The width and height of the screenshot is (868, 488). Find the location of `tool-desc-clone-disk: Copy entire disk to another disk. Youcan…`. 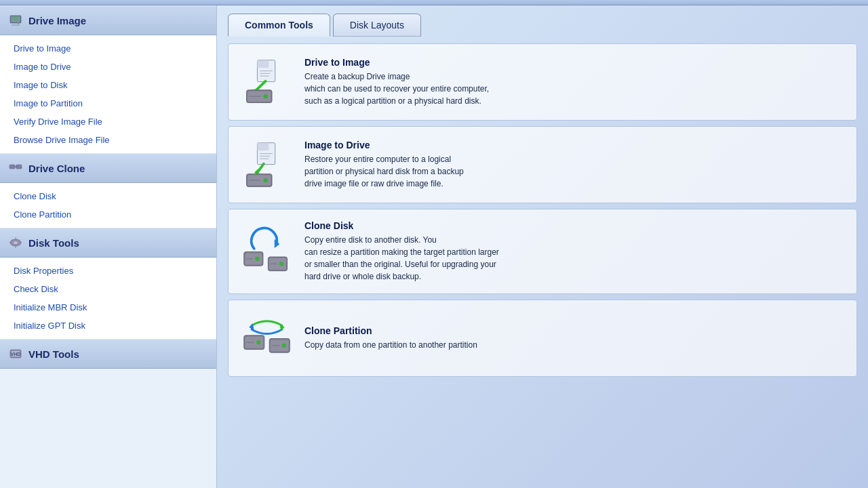

tool-desc-clone-disk: Copy entire disk to another disk. Youcan… is located at coordinates (575, 258).